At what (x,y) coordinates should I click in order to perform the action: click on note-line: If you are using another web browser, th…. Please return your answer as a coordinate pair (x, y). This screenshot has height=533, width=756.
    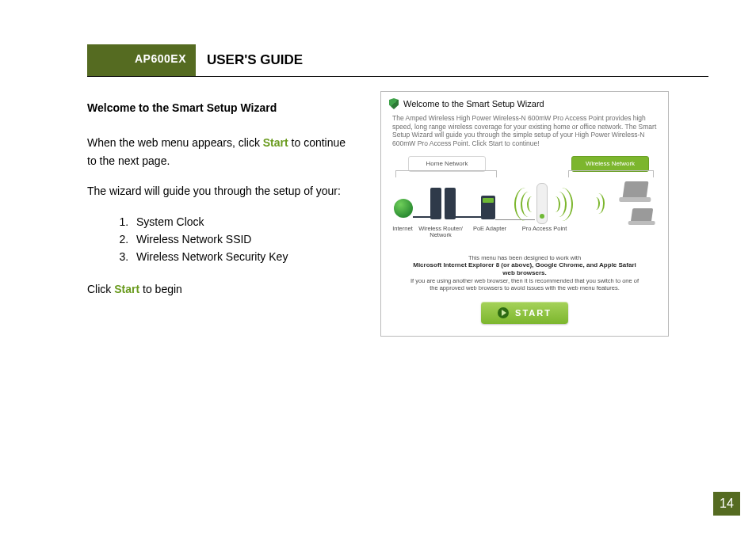
    Looking at the image, I should click on (525, 285).